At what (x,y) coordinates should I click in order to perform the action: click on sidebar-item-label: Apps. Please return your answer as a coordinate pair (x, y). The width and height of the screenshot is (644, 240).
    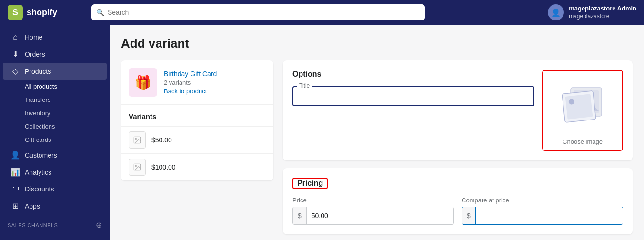
    Looking at the image, I should click on (32, 206).